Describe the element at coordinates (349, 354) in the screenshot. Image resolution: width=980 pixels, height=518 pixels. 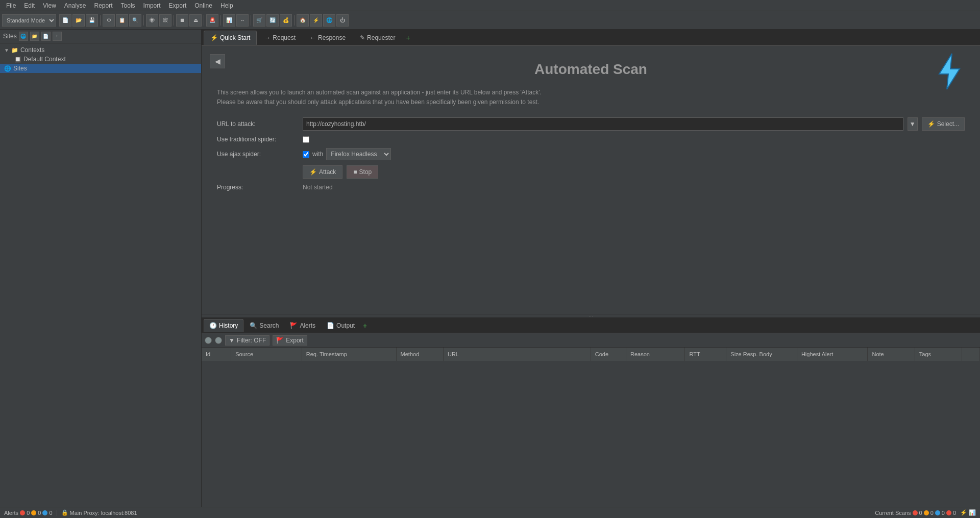
I see `col-header-timestamp: Req. Timestamp` at that location.